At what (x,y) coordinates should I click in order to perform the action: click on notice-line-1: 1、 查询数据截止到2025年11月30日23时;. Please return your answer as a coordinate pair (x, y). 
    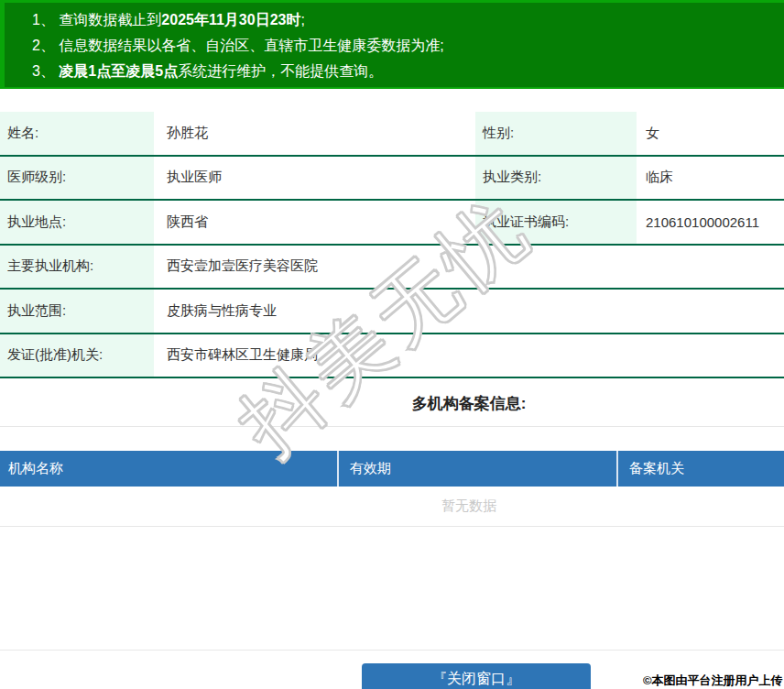
    Looking at the image, I should click on (408, 20).